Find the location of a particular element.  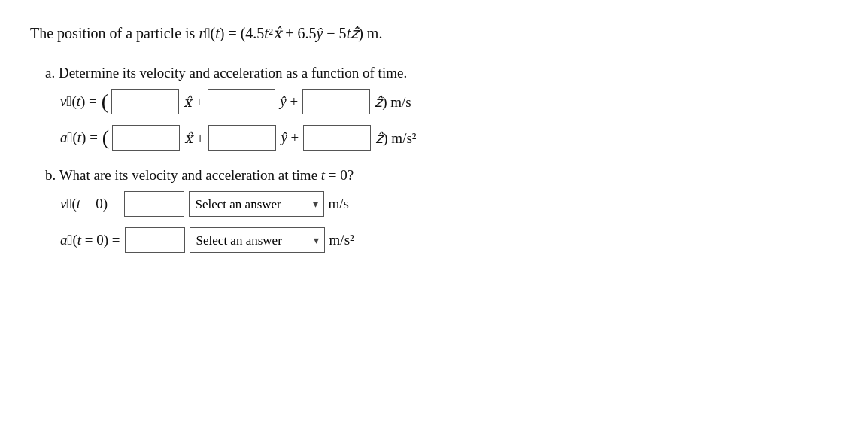

acceleration-equation-row: a⃗(t) = ( x̂ + ŷ + ẑ) m/s² is located at coordinates (449, 138).